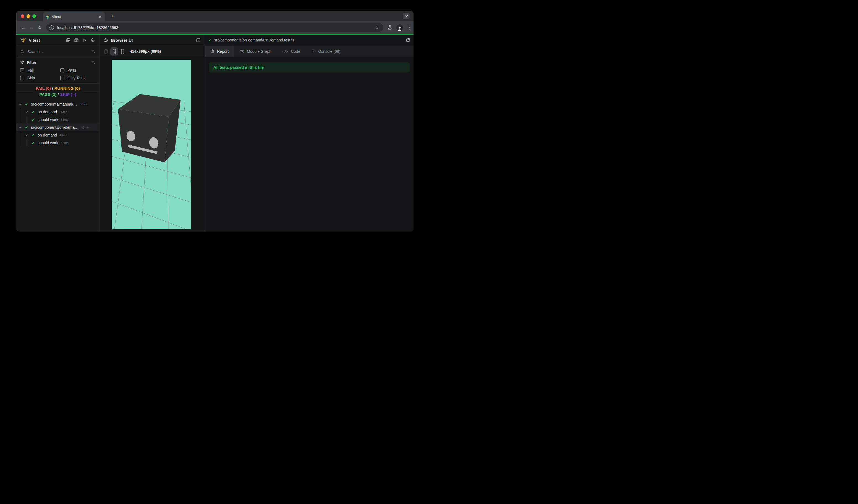  I want to click on dark-mode-moon-icon, so click(93, 40).